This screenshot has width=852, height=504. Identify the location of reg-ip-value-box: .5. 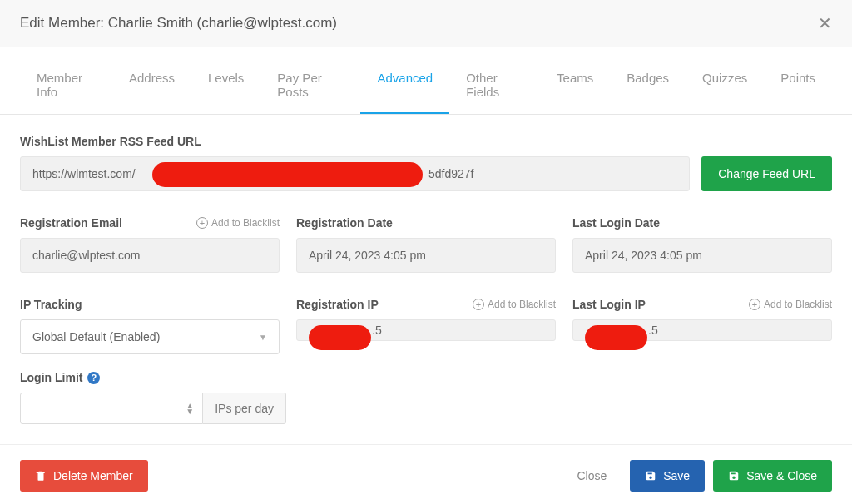
(426, 330).